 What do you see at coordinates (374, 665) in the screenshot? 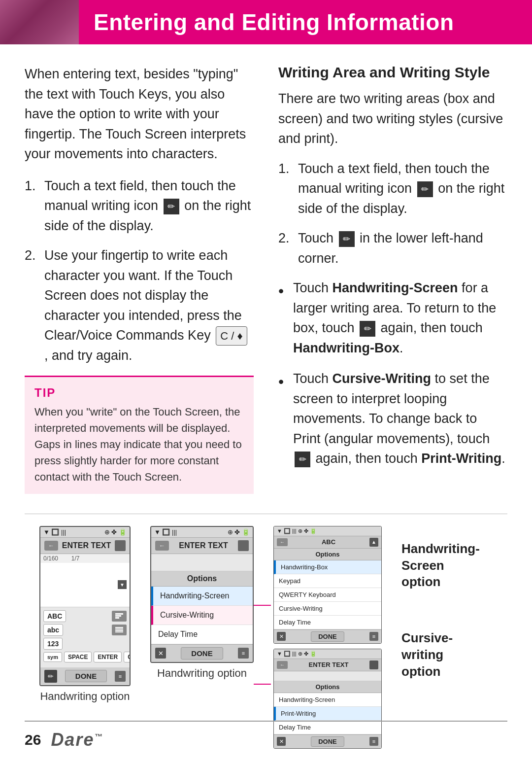
I see `phone3-bottom-home` at bounding box center [374, 665].